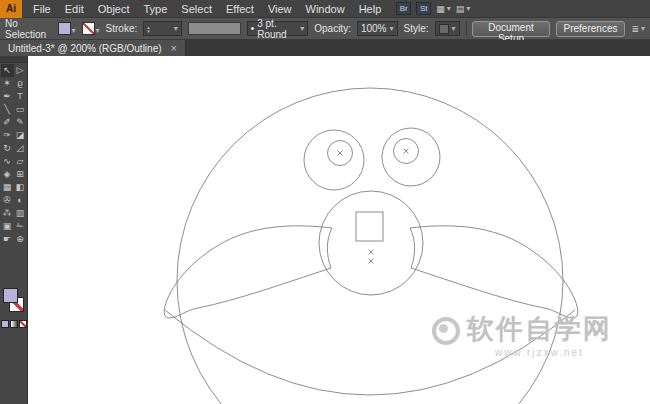  What do you see at coordinates (326, 9) in the screenshot?
I see `menu-item: Window` at bounding box center [326, 9].